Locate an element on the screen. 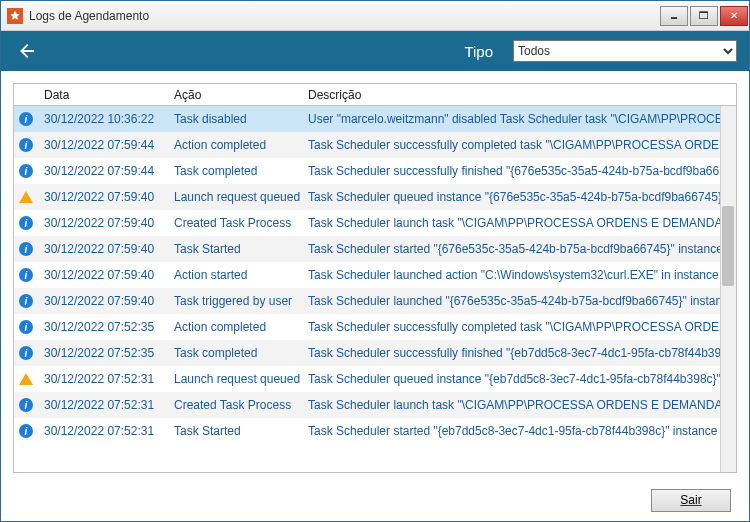 The height and width of the screenshot is (522, 750). row-descricao: Task Scheduler launched action "C:\Windo… is located at coordinates (519, 275).